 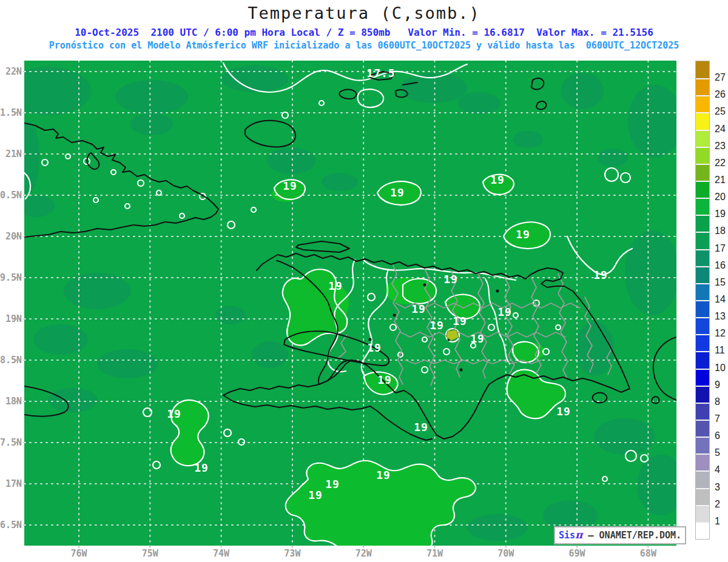 What do you see at coordinates (721, 333) in the screenshot?
I see `colorbar-label: 12` at bounding box center [721, 333].